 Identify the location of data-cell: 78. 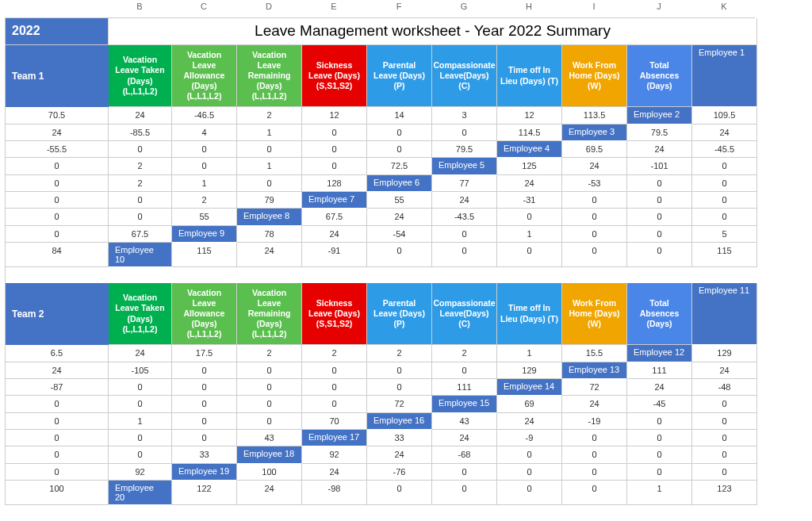
(270, 235).